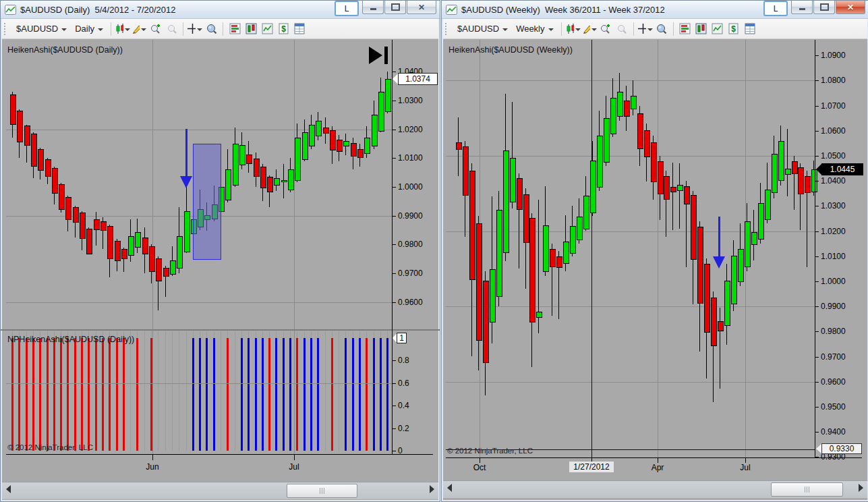 This screenshot has width=868, height=502. I want to click on price-tick-label: 1.0000, so click(410, 187).